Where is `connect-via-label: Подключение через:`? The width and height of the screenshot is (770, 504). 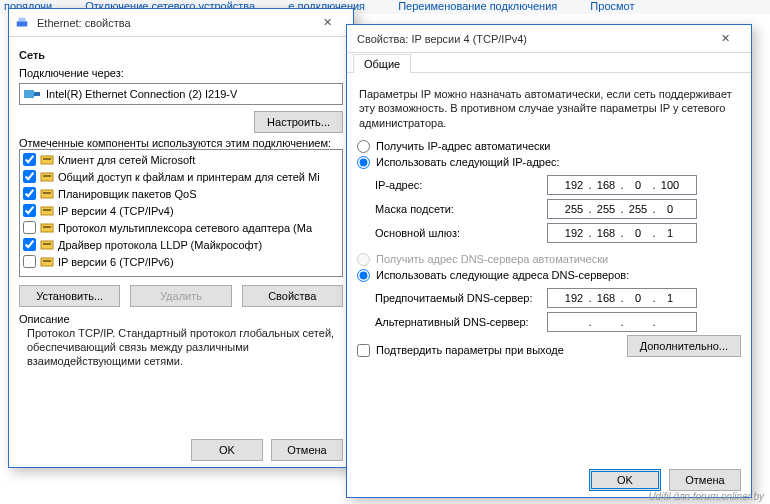 connect-via-label: Подключение через: is located at coordinates (181, 73).